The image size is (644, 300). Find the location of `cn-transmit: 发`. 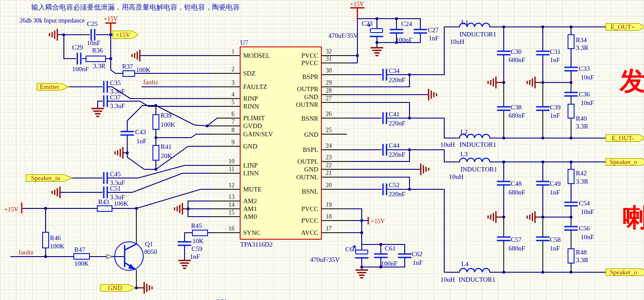

cn-transmit: 发 is located at coordinates (631, 81).